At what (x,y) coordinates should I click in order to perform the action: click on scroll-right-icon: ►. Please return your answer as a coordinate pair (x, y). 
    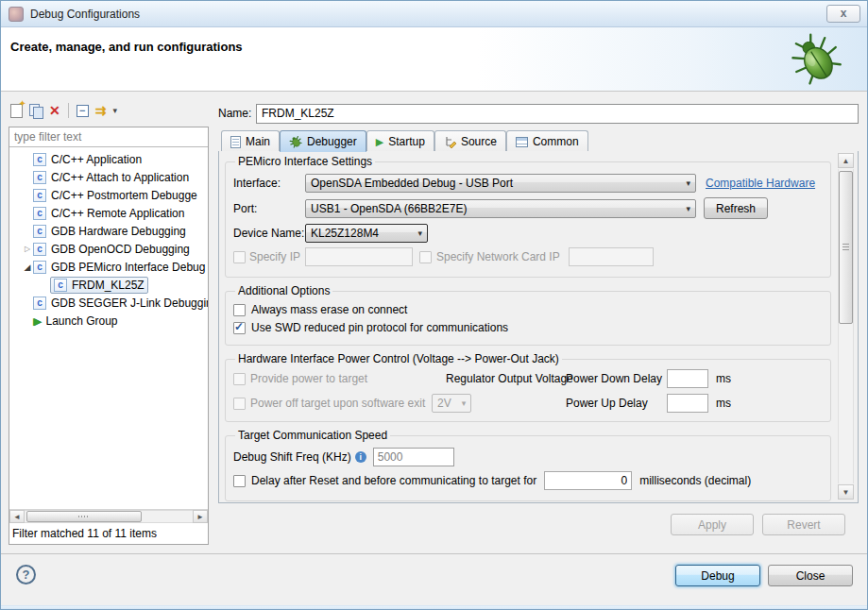
    Looking at the image, I should click on (200, 517).